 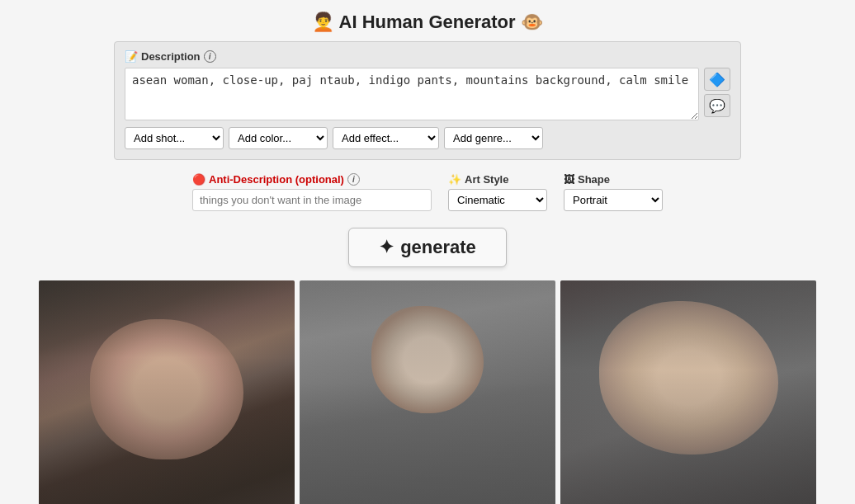 What do you see at coordinates (717, 79) in the screenshot?
I see `enhance-icon: 🔷` at bounding box center [717, 79].